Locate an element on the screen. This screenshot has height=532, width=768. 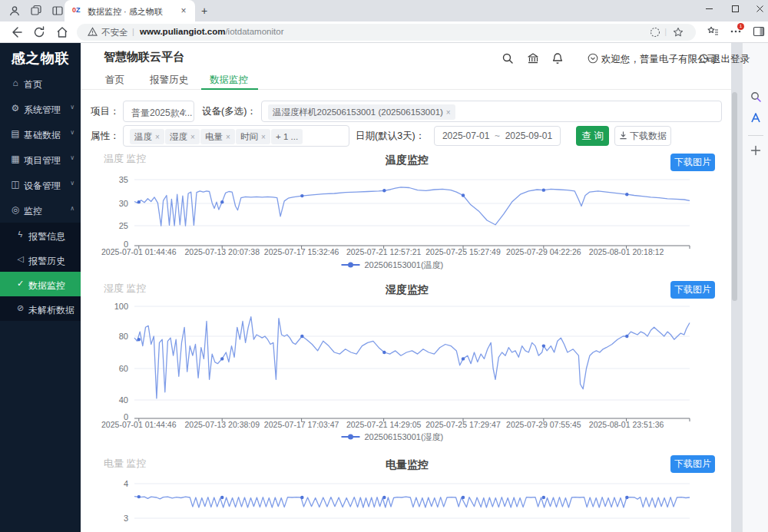
svg-text: 2025-07-17 15:32:46 is located at coordinates (302, 252).